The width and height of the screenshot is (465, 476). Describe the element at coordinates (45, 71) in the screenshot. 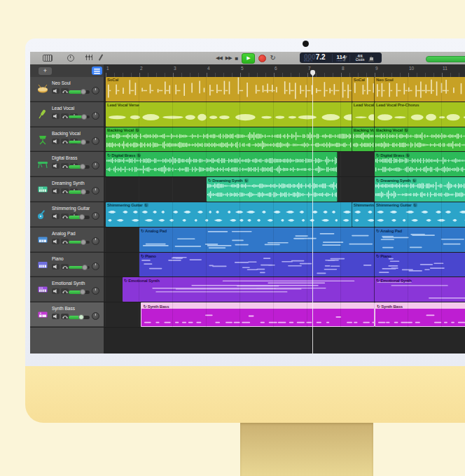

I see `add-track-button: +` at that location.